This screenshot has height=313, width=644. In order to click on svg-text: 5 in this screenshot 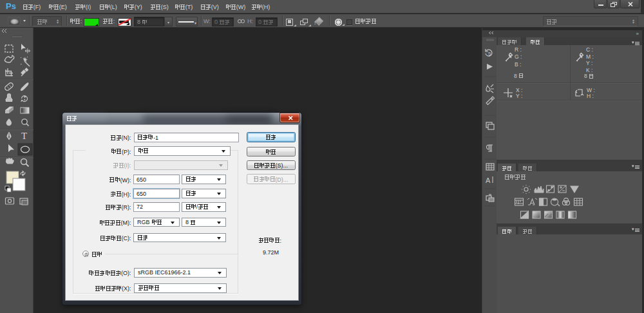, I will do `click(489, 54)`.